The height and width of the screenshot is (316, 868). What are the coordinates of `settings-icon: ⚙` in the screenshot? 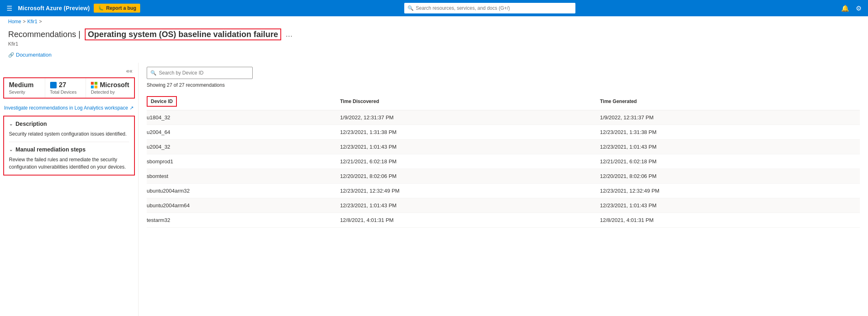 It's located at (859, 8).